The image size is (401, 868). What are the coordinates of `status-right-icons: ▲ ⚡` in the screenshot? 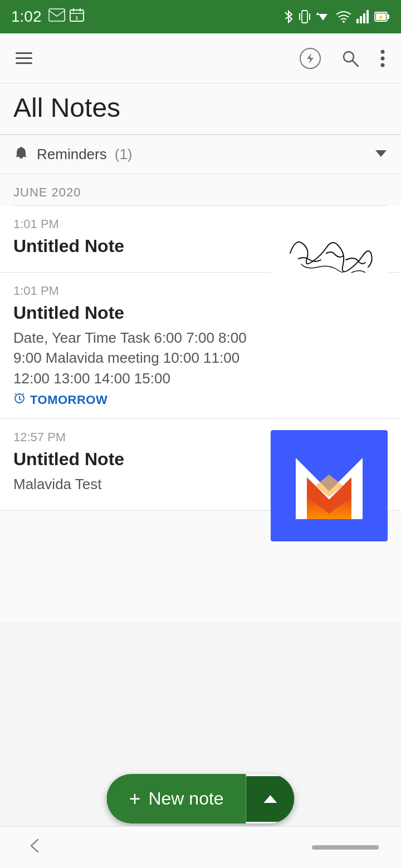 It's located at (336, 17).